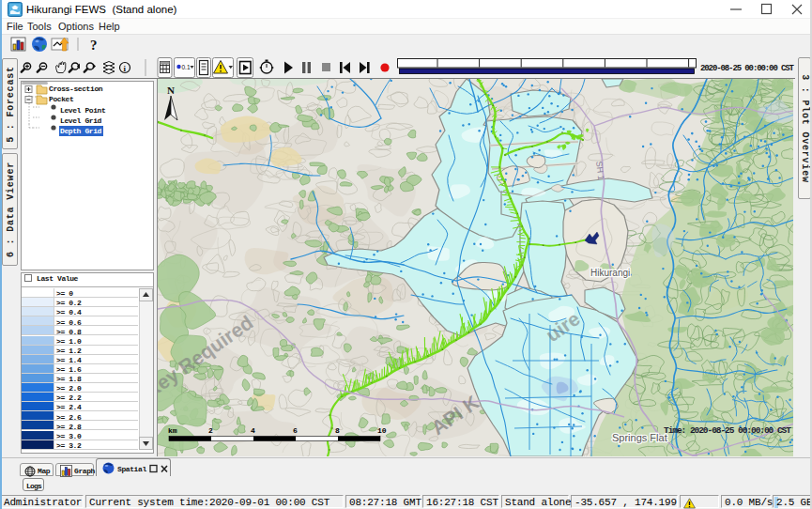 The width and height of the screenshot is (812, 509). I want to click on svg-text: N, so click(171, 90).